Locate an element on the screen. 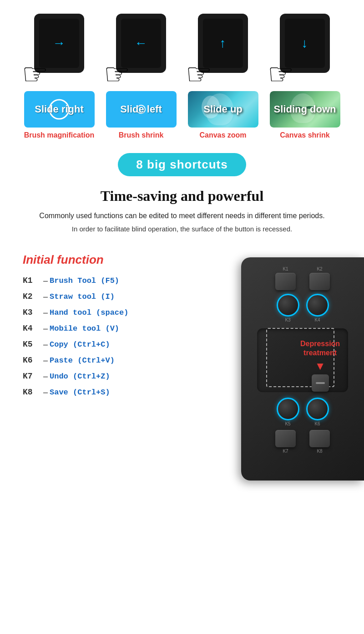 This screenshot has height=634, width=364. key-label-k3: K3 is located at coordinates (33, 312).